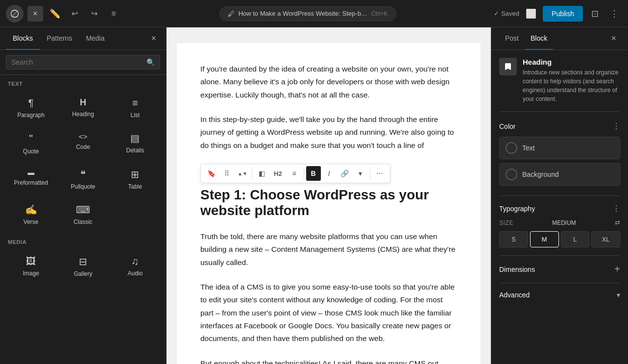 Image resolution: width=628 pixels, height=364 pixels. What do you see at coordinates (31, 144) in the screenshot?
I see `block-quote: " Quote` at bounding box center [31, 144].